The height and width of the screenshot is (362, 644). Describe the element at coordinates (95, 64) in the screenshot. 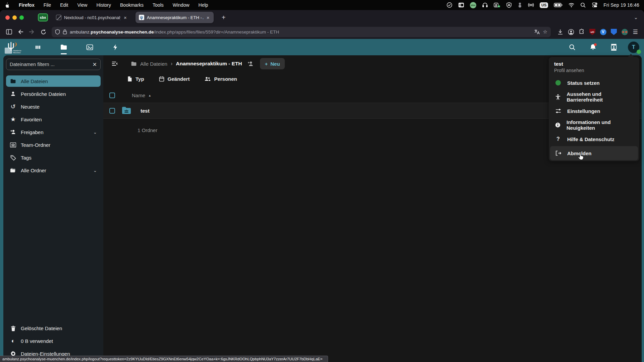

I see `clear-filter-icon: ✕` at that location.